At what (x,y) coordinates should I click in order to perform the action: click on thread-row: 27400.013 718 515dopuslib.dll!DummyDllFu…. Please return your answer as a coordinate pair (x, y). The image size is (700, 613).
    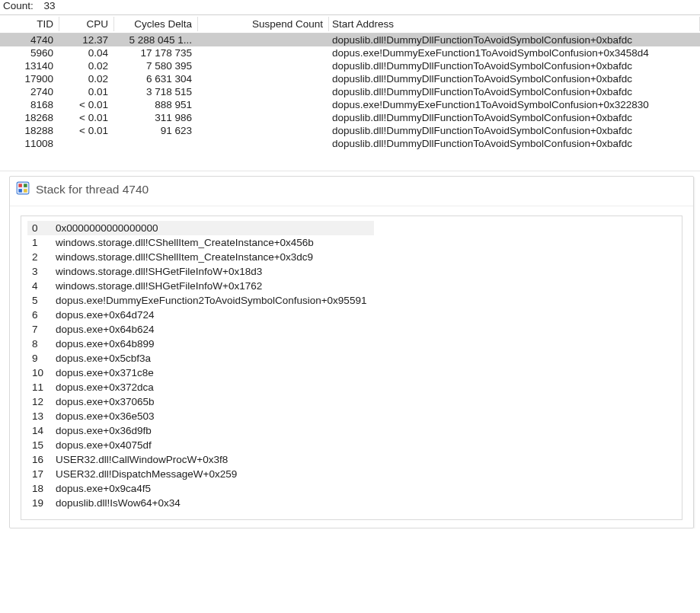
    Looking at the image, I should click on (350, 91).